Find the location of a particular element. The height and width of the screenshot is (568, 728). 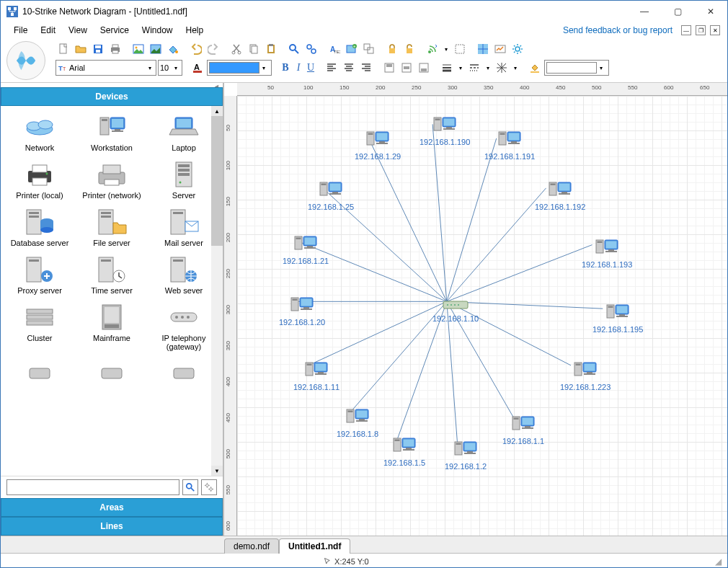

color-fill-button is located at coordinates (173, 49).